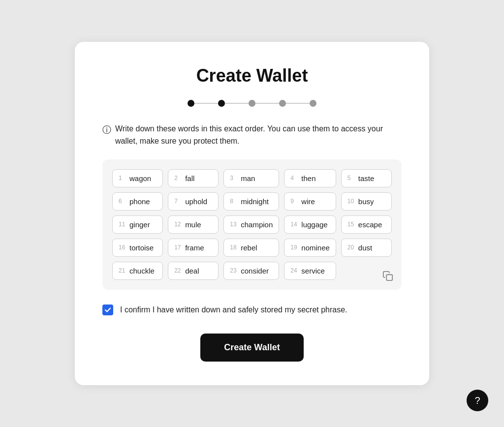 This screenshot has height=427, width=504. Describe the element at coordinates (190, 178) in the screenshot. I see `word-text: fall` at that location.